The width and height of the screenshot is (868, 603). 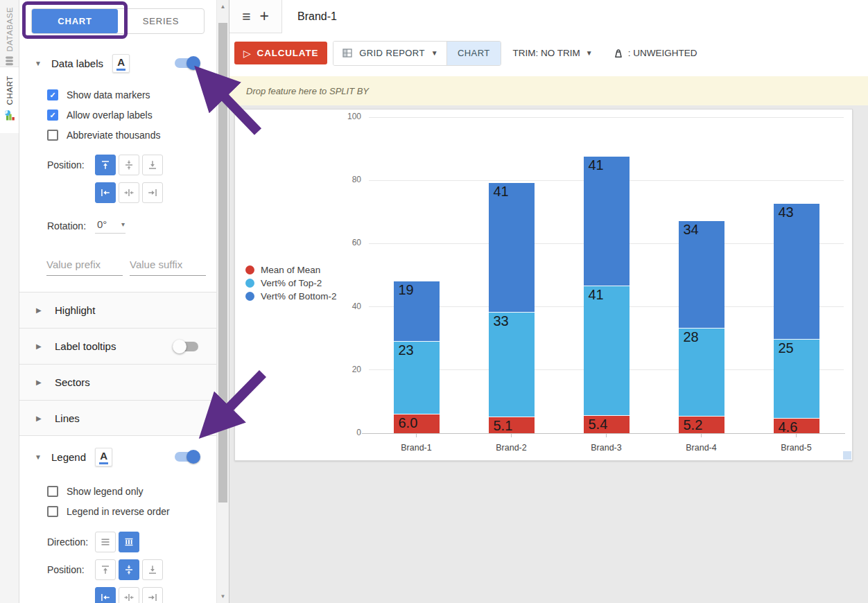 I want to click on legend-direction-row: Direction:, so click(x=132, y=542).